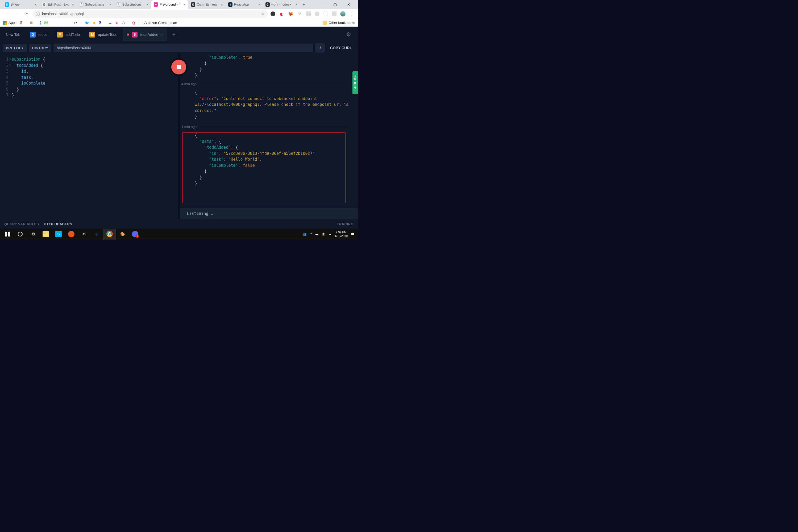 Image resolution: width=798 pixels, height=532 pixels. I want to click on info-icon: i, so click(38, 14).